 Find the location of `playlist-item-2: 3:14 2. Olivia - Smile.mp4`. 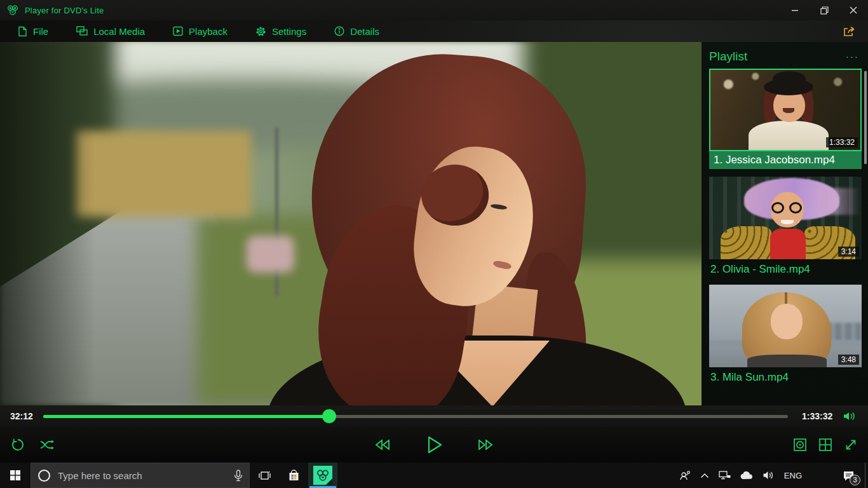

playlist-item-2: 3:14 2. Olivia - Smile.mp4 is located at coordinates (785, 227).